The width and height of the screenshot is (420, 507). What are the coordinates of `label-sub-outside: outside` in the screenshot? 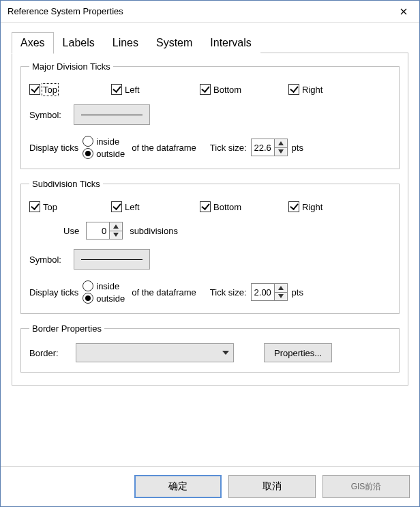 It's located at (110, 299).